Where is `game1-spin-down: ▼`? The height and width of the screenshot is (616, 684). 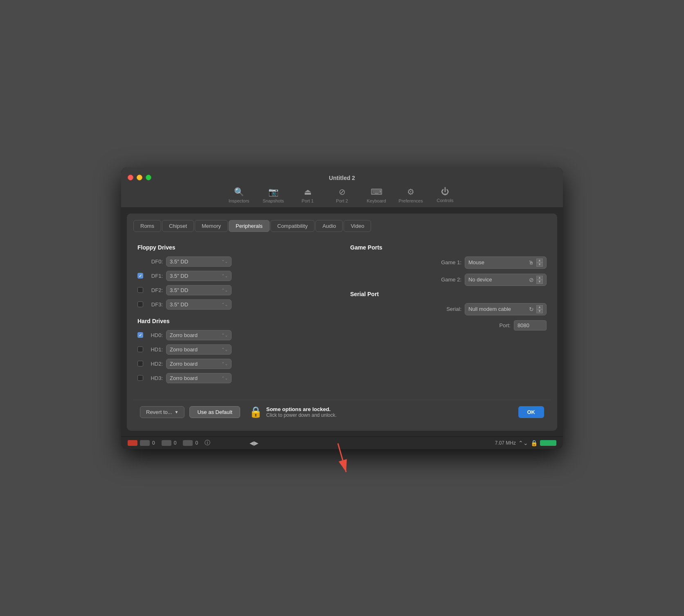
game1-spin-down: ▼ is located at coordinates (540, 265).